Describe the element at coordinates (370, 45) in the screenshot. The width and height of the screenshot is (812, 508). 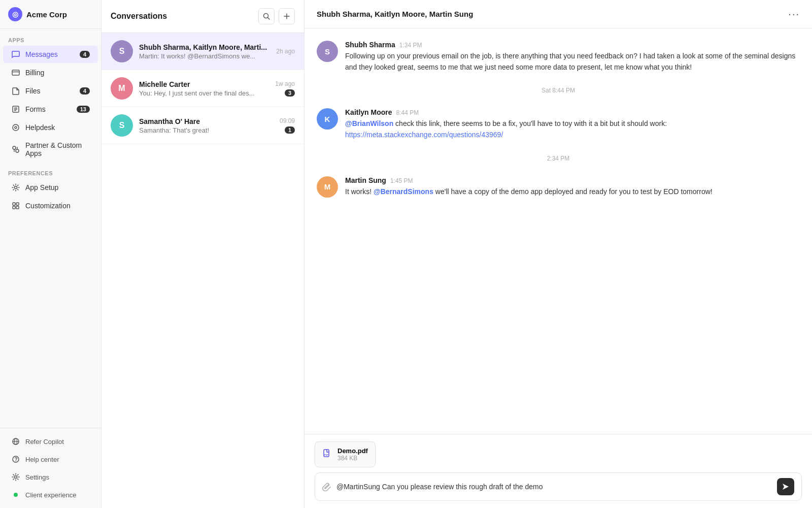
I see `message-sender: Shubh Sharma` at that location.